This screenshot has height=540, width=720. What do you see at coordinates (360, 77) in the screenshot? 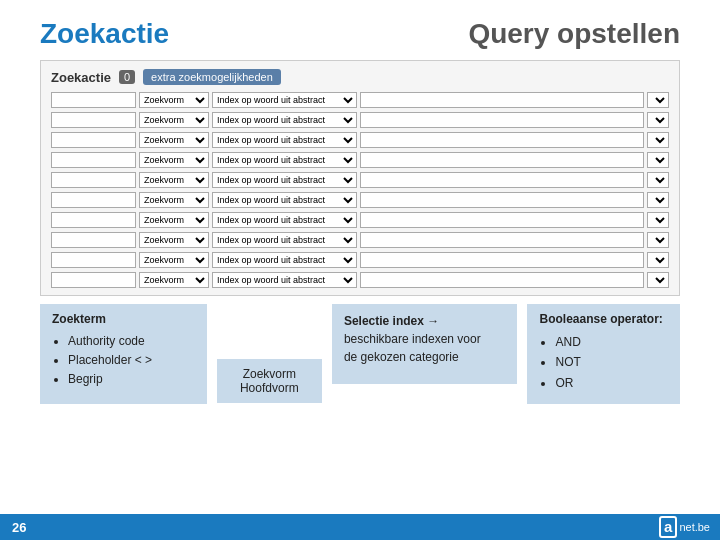
I see `search-title-bar: Zoekactie 0 extra zoekmogelijkheden` at bounding box center [360, 77].